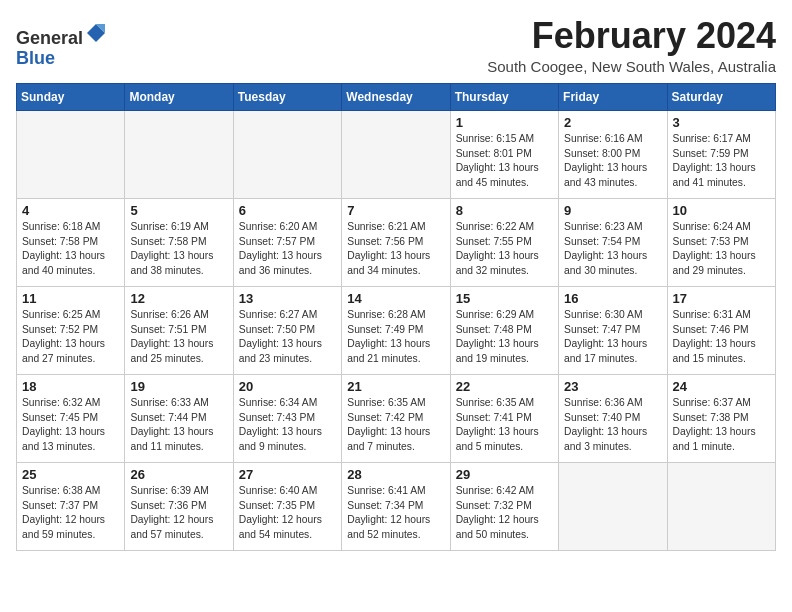 This screenshot has width=792, height=612. What do you see at coordinates (288, 514) in the screenshot?
I see `day-info: Sunrise: 6:40 AMSunset: 7:35 PMDaylight:…` at bounding box center [288, 514].